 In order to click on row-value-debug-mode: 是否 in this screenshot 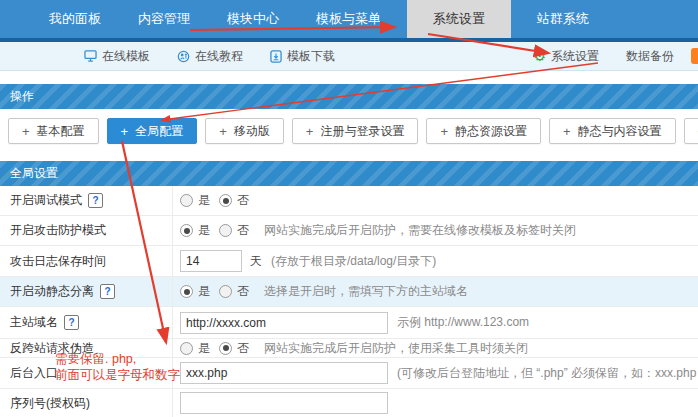, I will do `click(436, 200)`.